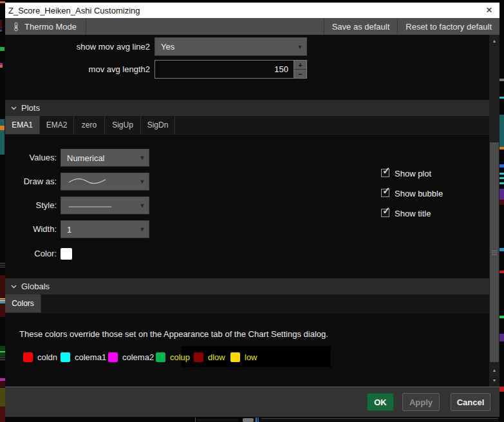 The width and height of the screenshot is (504, 422). What do you see at coordinates (300, 70) in the screenshot?
I see `spinner-buttons: + −` at bounding box center [300, 70].